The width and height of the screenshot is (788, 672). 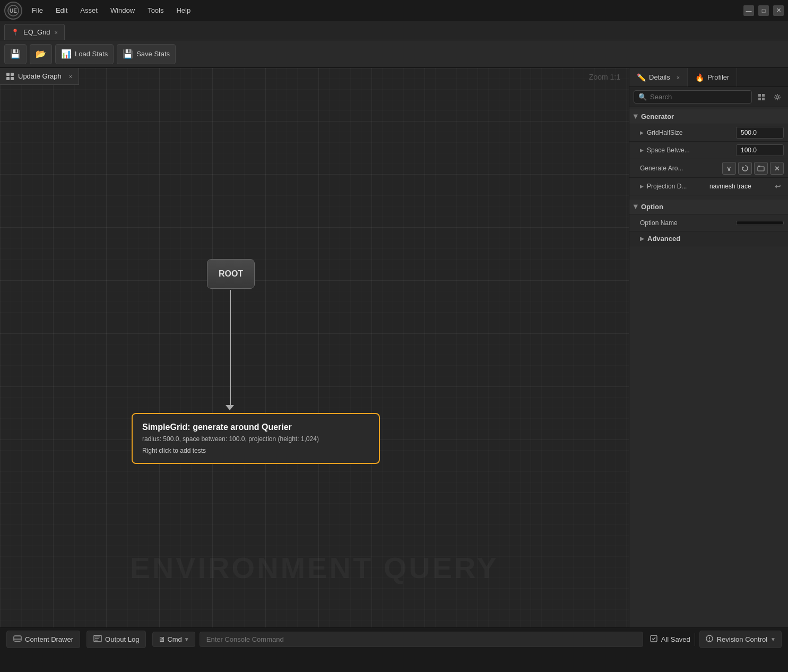 I want to click on root-node-label: ROOT, so click(x=231, y=274).